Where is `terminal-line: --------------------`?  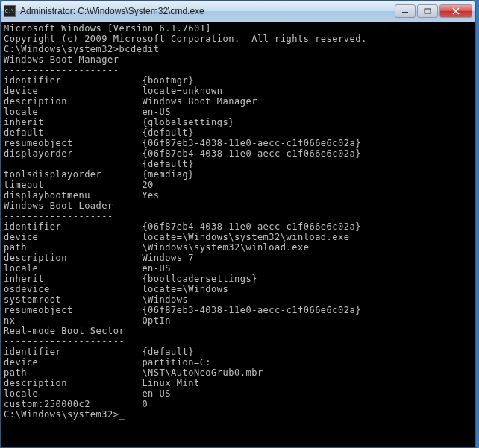 terminal-line: -------------------- is located at coordinates (238, 70).